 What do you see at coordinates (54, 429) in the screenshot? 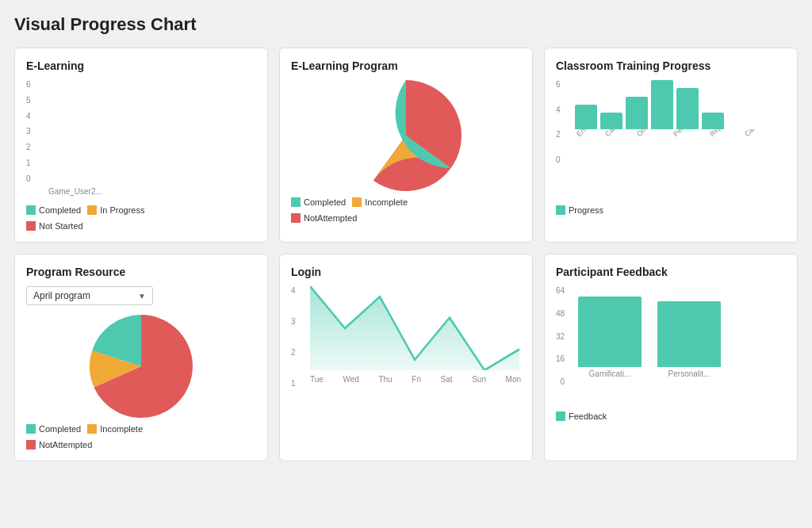
I see `pr-legend-completed: Completed` at bounding box center [54, 429].